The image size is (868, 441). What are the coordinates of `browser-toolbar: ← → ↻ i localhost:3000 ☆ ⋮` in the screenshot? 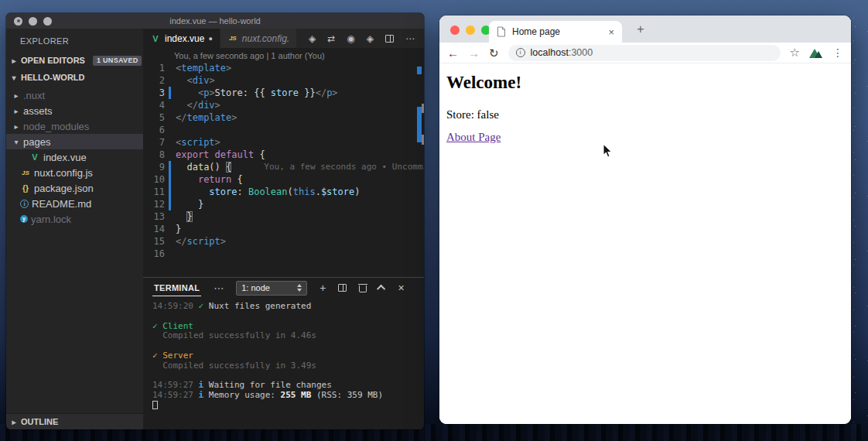 It's located at (645, 53).